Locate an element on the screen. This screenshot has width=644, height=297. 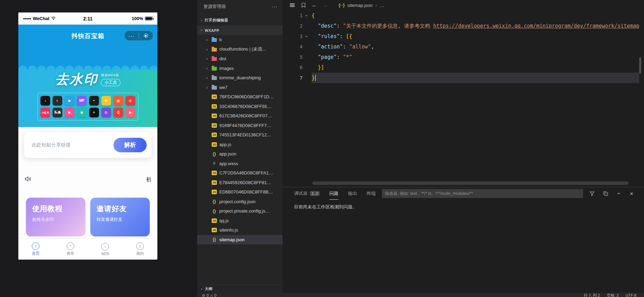
platform-app-icon: 小红书 is located at coordinates (45, 112).